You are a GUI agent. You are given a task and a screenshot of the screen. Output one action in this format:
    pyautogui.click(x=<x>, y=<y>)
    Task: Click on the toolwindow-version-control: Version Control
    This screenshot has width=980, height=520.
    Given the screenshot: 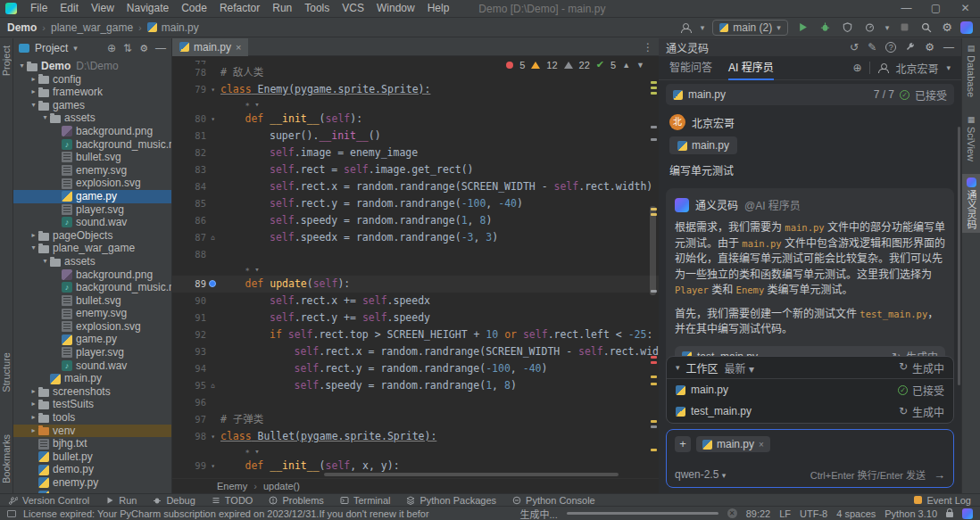 What is the action you would take?
    pyautogui.click(x=49, y=500)
    